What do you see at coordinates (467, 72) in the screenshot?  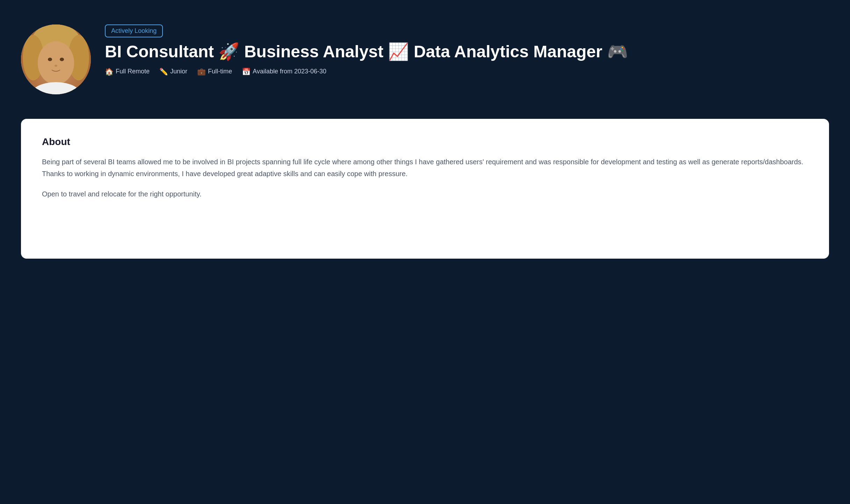 I see `profile-meta: 🏠 Full Remote ✏️ Junior 💼 Full-time 📅 Av…` at bounding box center [467, 72].